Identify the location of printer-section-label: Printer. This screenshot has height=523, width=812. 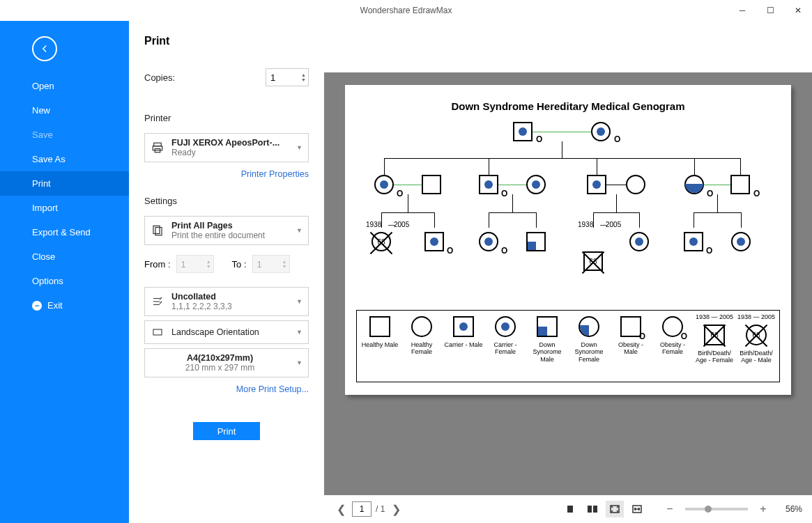
(227, 118).